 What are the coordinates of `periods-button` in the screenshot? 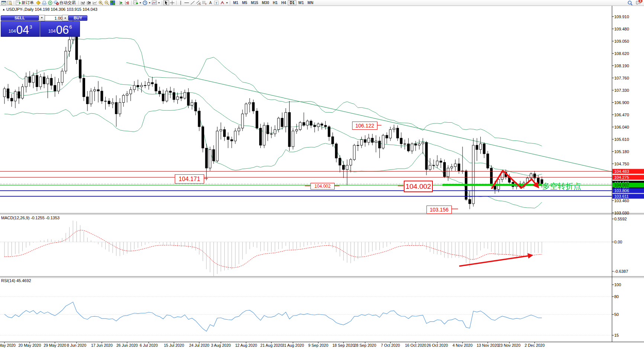 It's located at (145, 3).